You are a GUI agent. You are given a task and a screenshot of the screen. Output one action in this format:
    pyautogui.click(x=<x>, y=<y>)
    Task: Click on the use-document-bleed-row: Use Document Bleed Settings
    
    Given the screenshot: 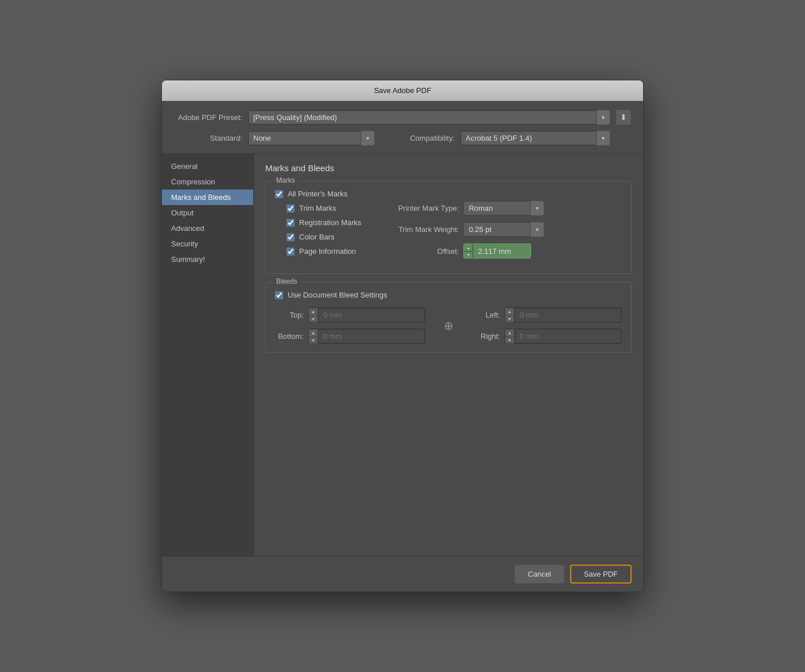 What is the action you would take?
    pyautogui.click(x=448, y=295)
    